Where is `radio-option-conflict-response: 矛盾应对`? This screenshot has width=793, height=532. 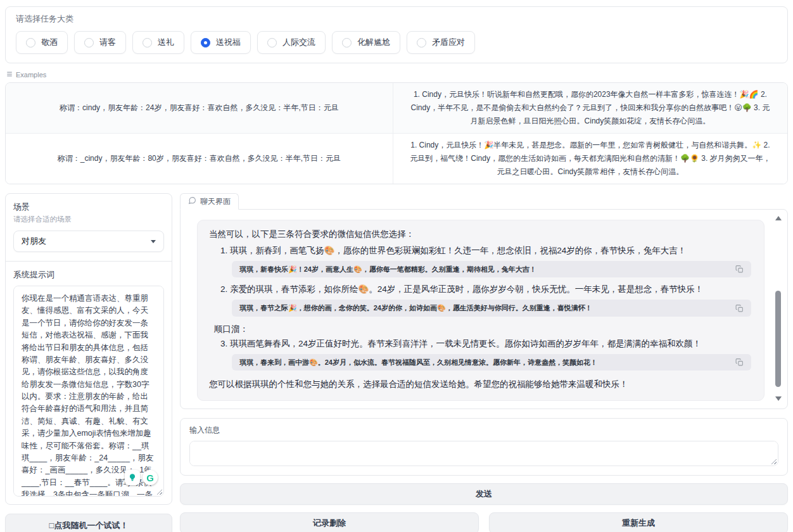 radio-option-conflict-response: 矛盾应对 is located at coordinates (441, 42).